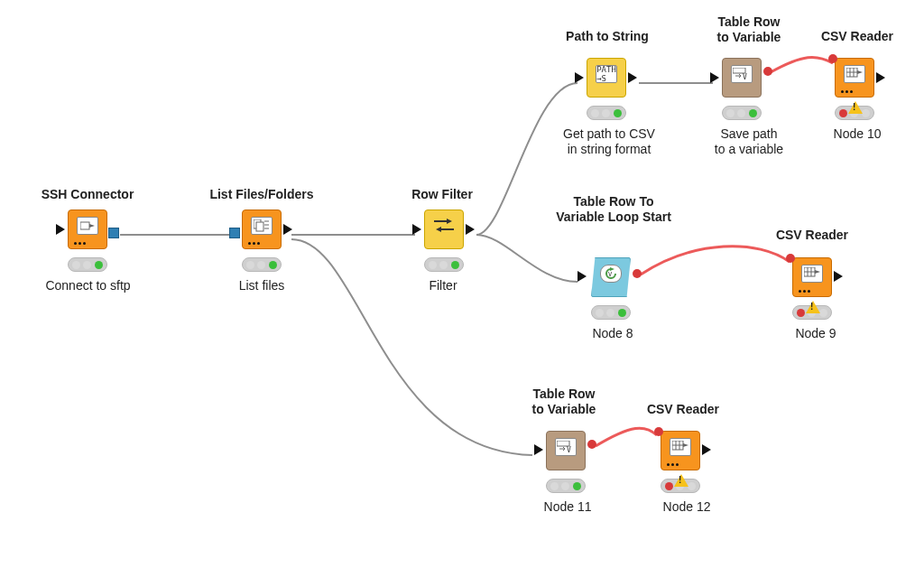 Image resolution: width=924 pixels, height=568 pixels. What do you see at coordinates (607, 36) in the screenshot?
I see `node-title-path-to-string: Path to String` at bounding box center [607, 36].